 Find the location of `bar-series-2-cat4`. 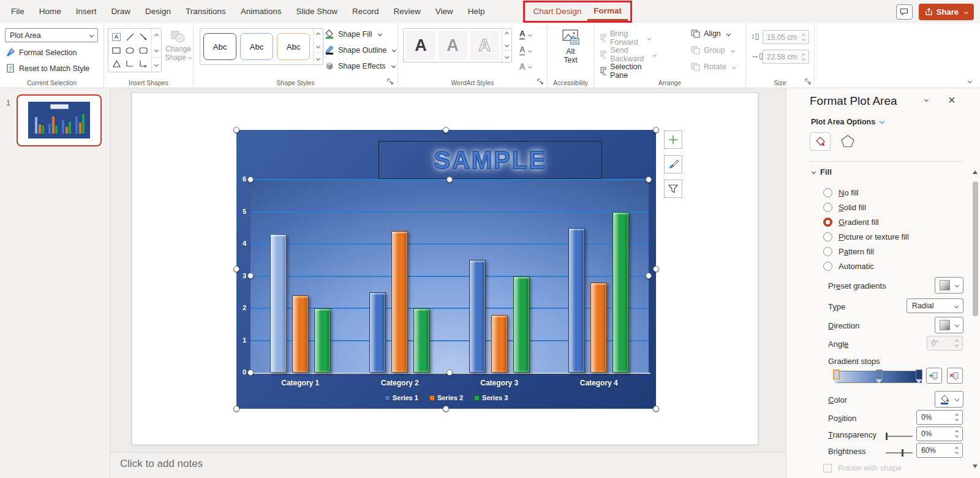

bar-series-2-cat4 is located at coordinates (599, 327).